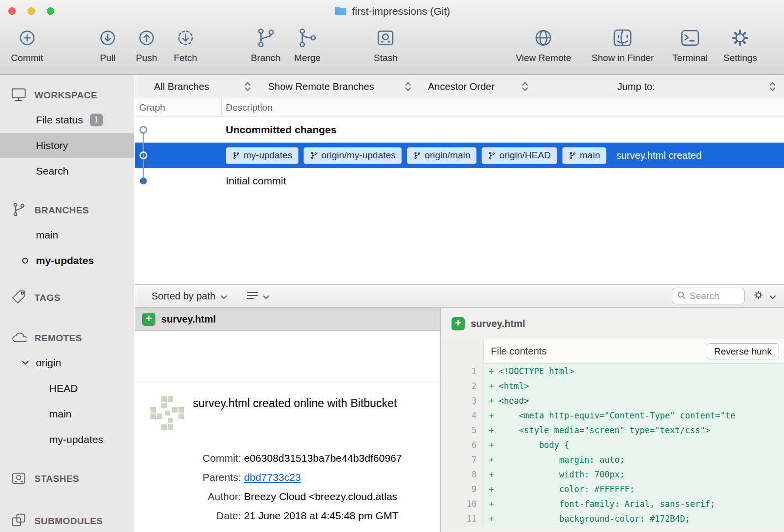  What do you see at coordinates (708, 296) in the screenshot?
I see `file-search-field` at bounding box center [708, 296].